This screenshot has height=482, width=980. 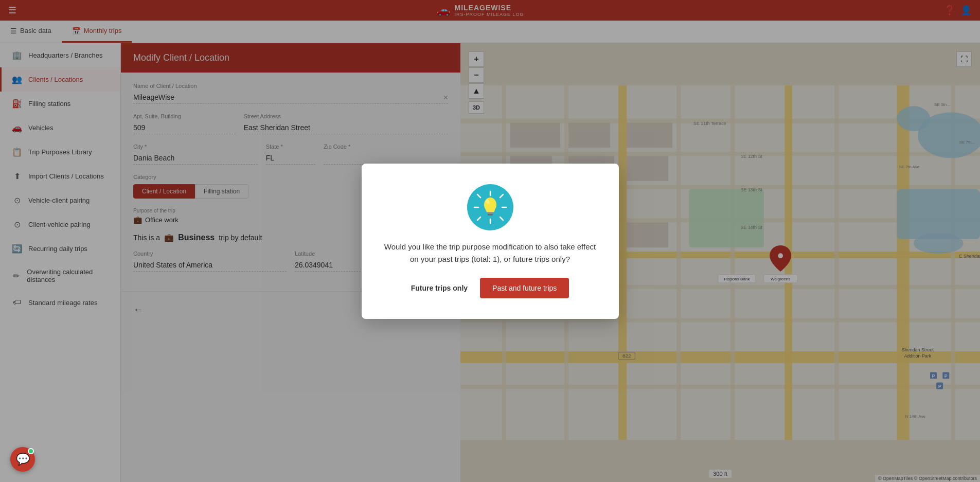 I want to click on lightbulb-svg, so click(x=490, y=207).